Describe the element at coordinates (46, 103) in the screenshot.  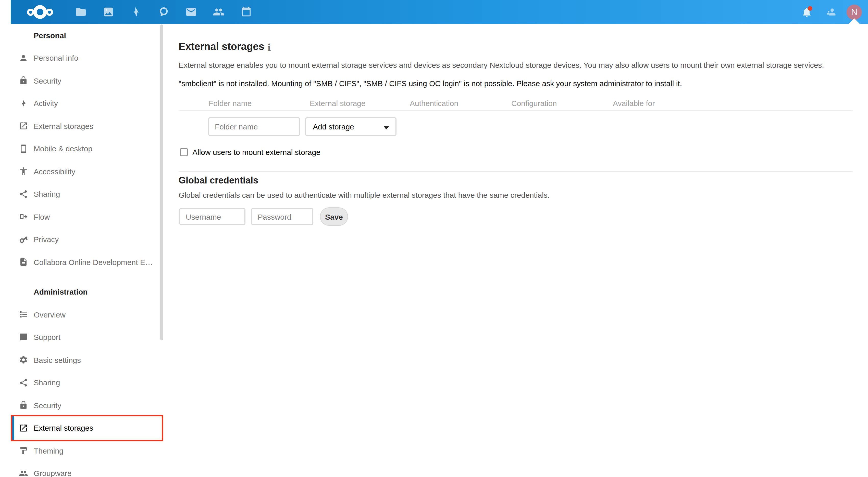
I see `sidebar-item-label: Activity` at that location.